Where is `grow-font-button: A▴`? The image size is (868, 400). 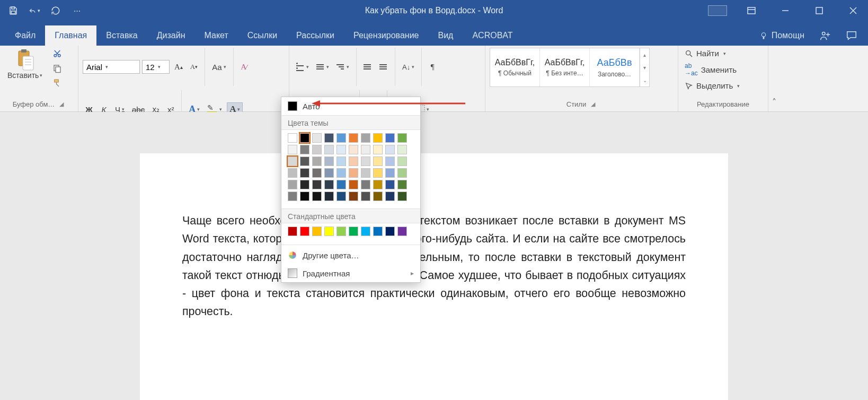 grow-font-button: A▴ is located at coordinates (179, 67).